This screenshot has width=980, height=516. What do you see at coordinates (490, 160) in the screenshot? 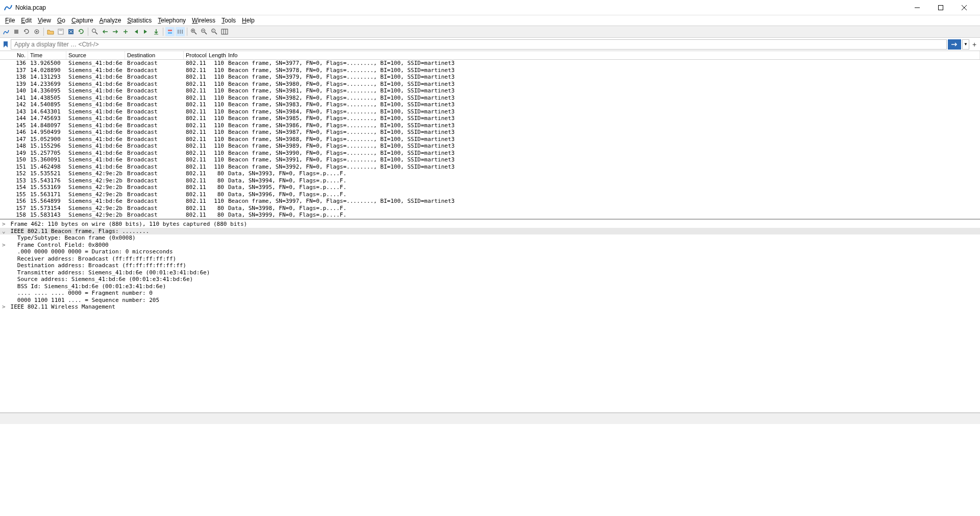
I see `packet-row: 15015.360091Siemens_41:bd:6eBroadcast802…` at bounding box center [490, 160].